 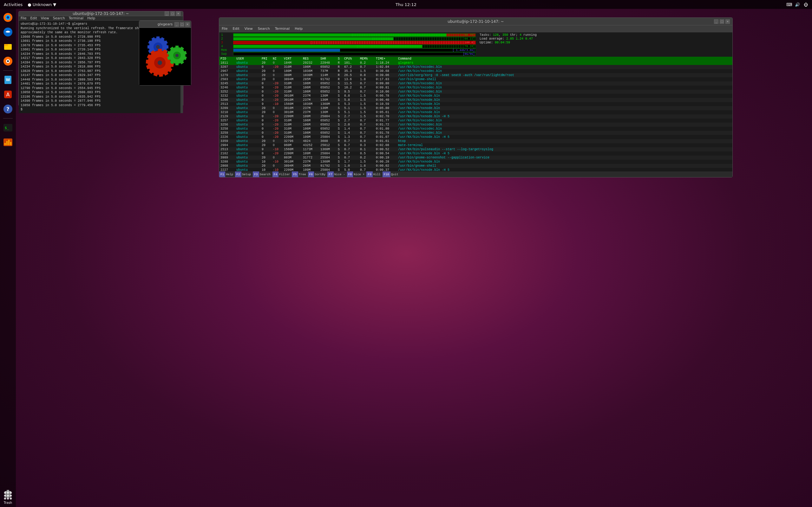 What do you see at coordinates (476, 141) in the screenshot?
I see `table-row: 3359 ubuntu 20 0 32796 4824 3608 R 0.7 0…` at bounding box center [476, 141].